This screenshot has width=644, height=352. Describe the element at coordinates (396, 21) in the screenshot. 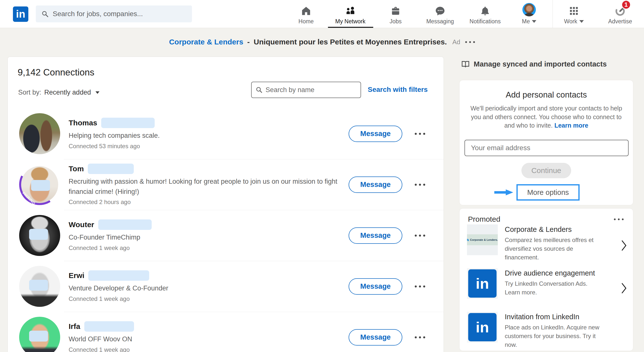

I see `nav-label: Jobs` at that location.